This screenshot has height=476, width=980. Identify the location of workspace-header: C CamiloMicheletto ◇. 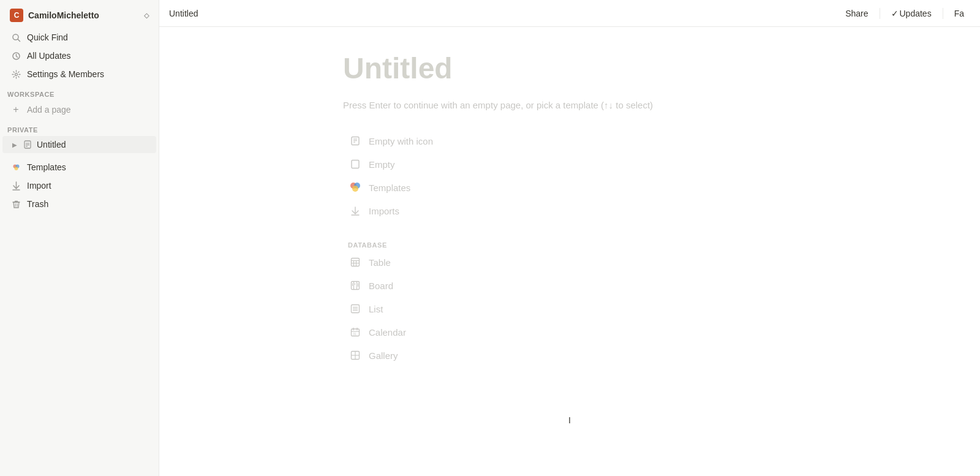
(80, 15).